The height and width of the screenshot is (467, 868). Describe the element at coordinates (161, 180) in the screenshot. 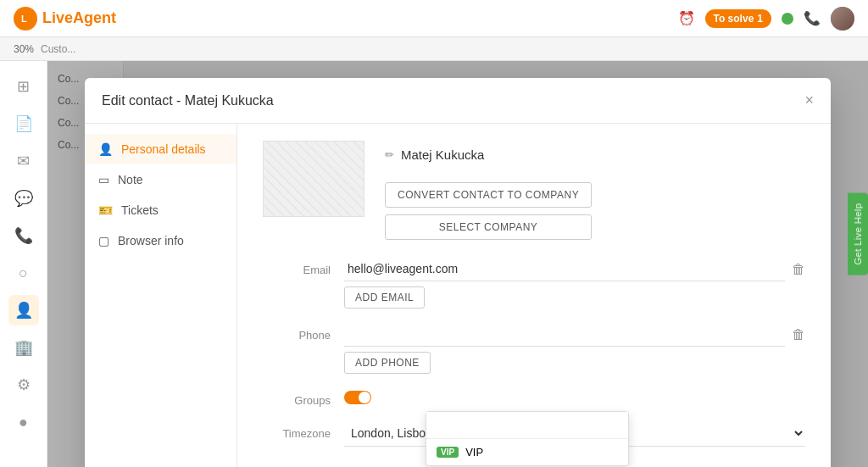

I see `nav-item-note: ▭ Note` at that location.